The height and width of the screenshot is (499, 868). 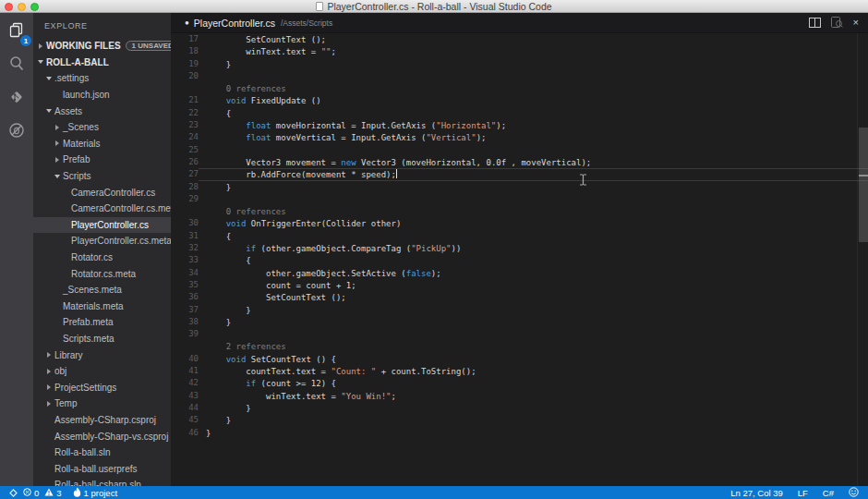 What do you see at coordinates (519, 224) in the screenshot?
I see `code-line: 30 void OnTriggerEnter(Collider other)` at bounding box center [519, 224].